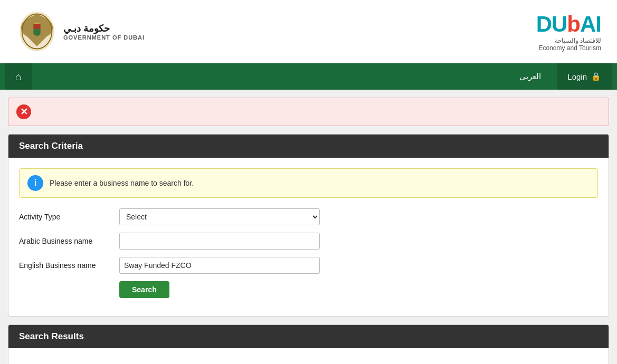 The width and height of the screenshot is (617, 364). I want to click on search-results-panel: Search Results There are no business nam…, so click(308, 344).